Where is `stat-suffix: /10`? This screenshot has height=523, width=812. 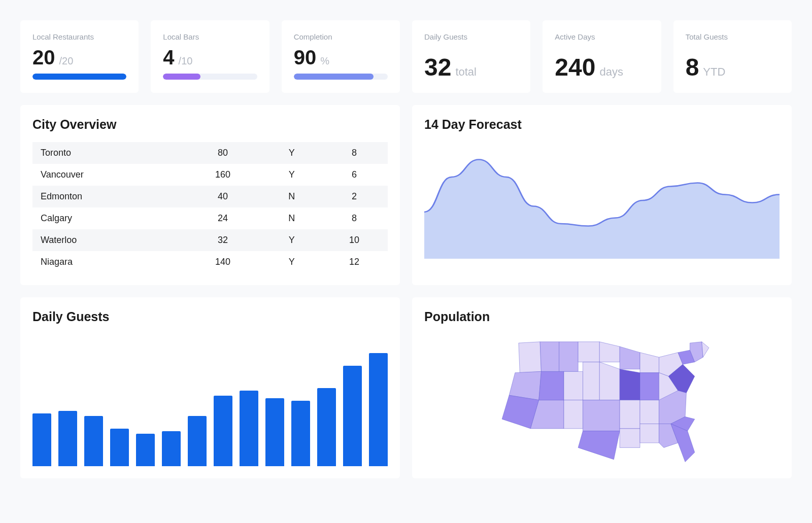
stat-suffix: /10 is located at coordinates (186, 61).